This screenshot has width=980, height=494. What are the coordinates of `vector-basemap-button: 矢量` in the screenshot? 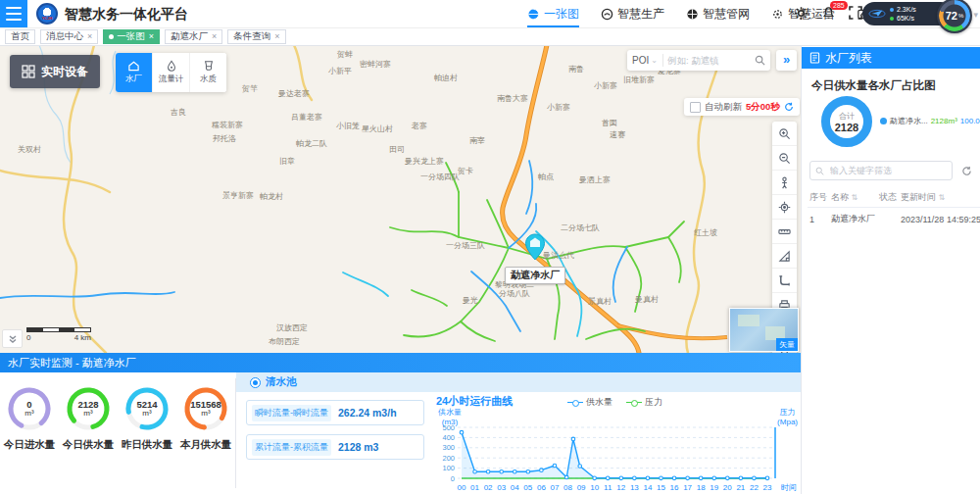 It's located at (787, 345).